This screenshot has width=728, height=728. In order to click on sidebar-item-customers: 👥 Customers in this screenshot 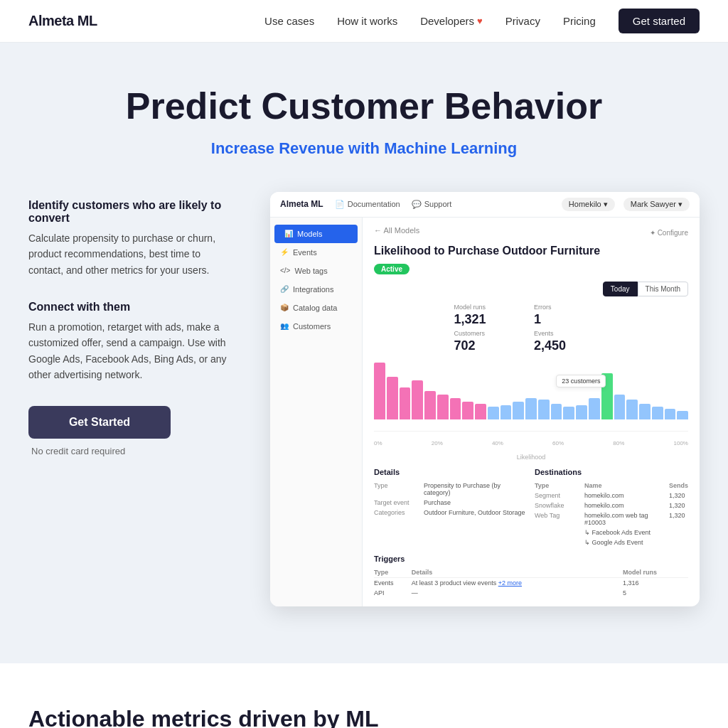, I will do `click(316, 326)`.